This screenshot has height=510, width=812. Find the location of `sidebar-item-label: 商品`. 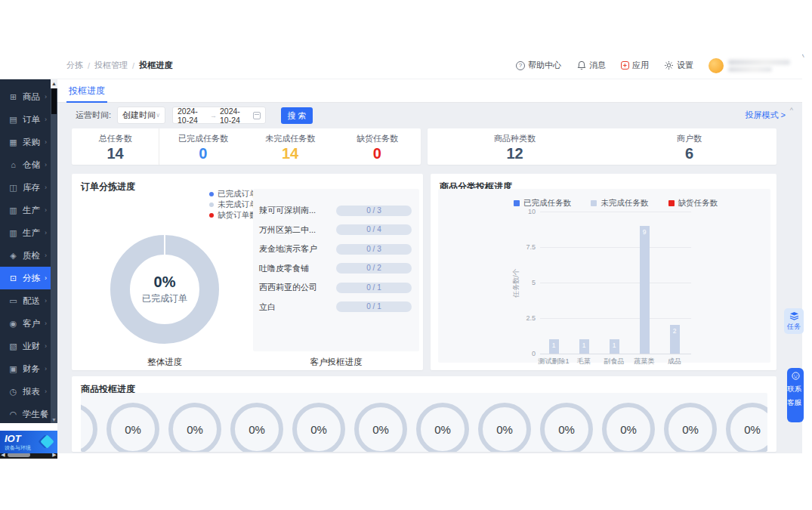

sidebar-item-label: 商品 is located at coordinates (32, 97).